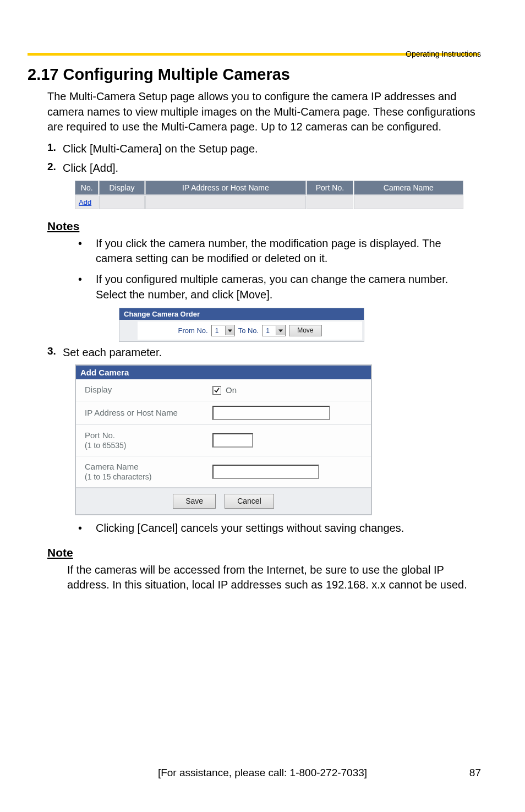  What do you see at coordinates (254, 75) in the screenshot?
I see `section-heading: 2.17 Configuring Multiple Cameras` at bounding box center [254, 75].